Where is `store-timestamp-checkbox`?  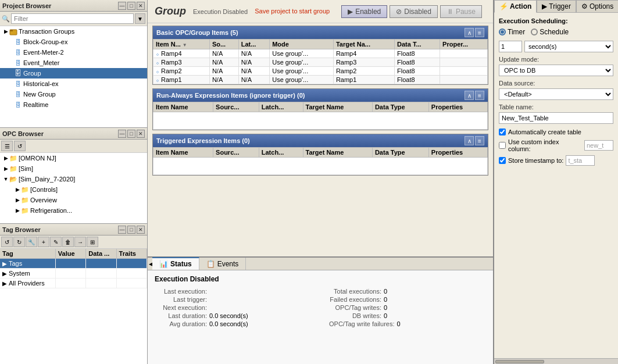
store-timestamp-checkbox is located at coordinates (502, 160).